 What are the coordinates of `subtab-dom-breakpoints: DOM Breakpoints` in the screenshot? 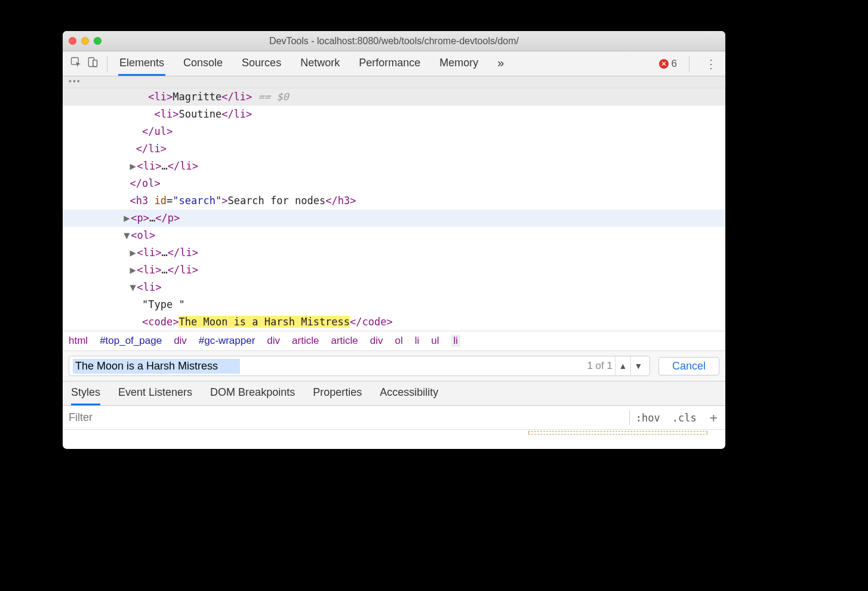 It's located at (253, 396).